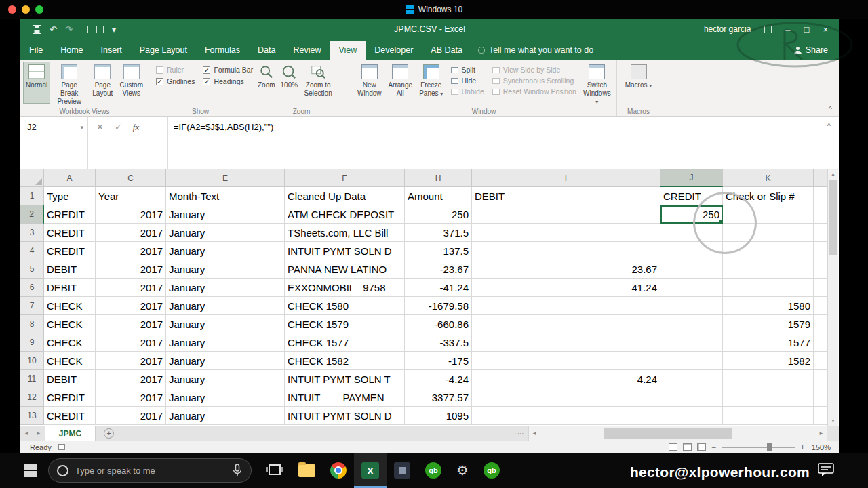  Describe the element at coordinates (131, 270) in the screenshot. I see `cell-C5: 2017` at that location.